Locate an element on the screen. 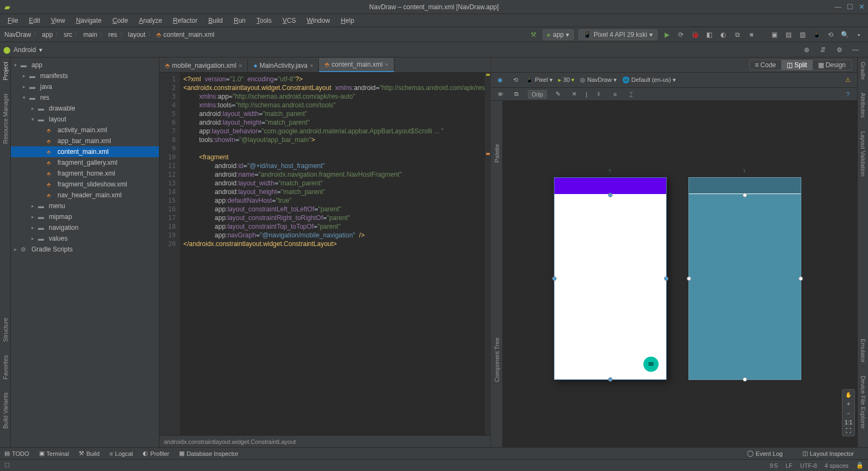  todo-tab: ▤ TODO is located at coordinates (17, 453).